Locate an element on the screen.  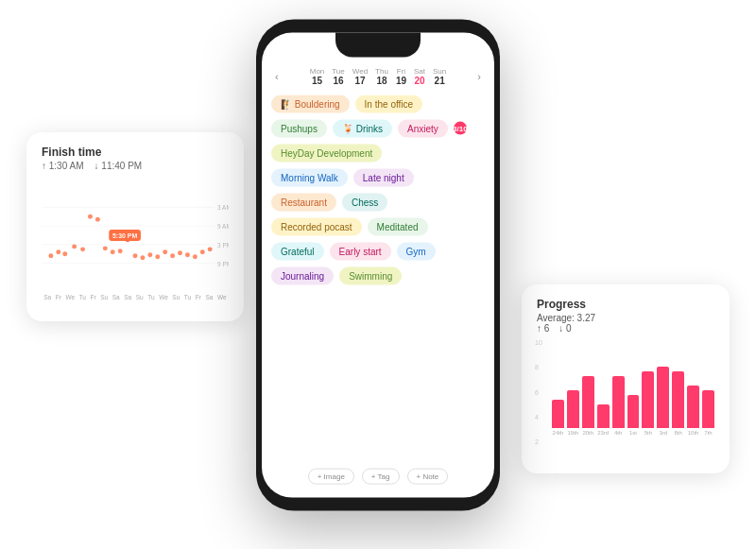
tag-item: Recorded pocast is located at coordinates (317, 227).